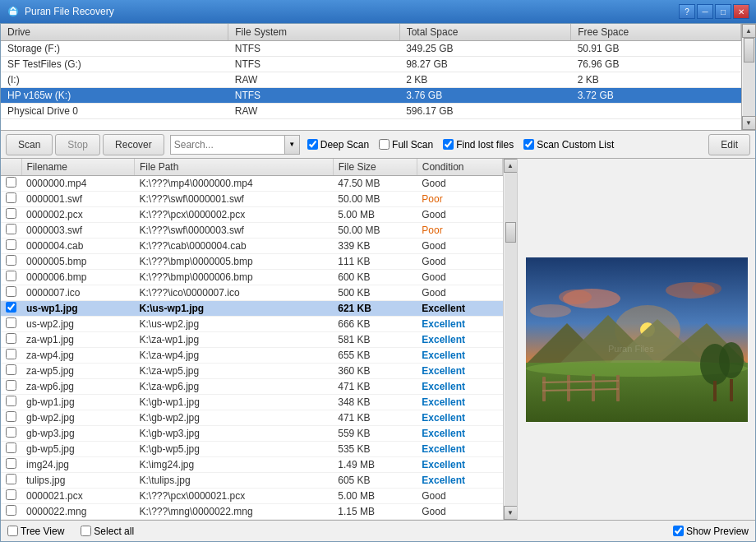 The height and width of the screenshot is (542, 756). I want to click on tree-view-option: Tree View, so click(36, 531).